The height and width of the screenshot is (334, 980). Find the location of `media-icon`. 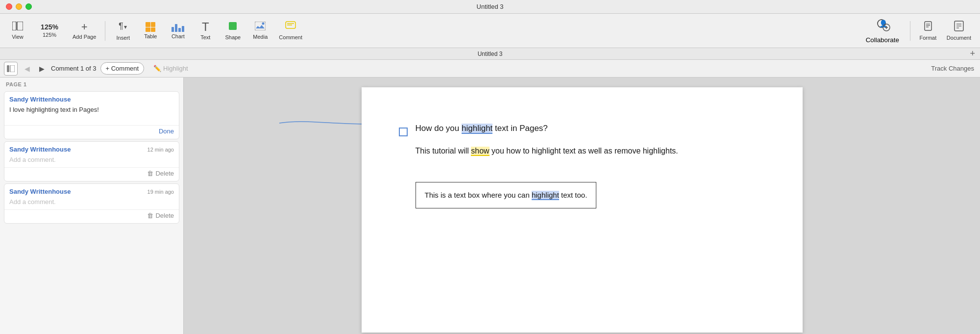

media-icon is located at coordinates (260, 27).